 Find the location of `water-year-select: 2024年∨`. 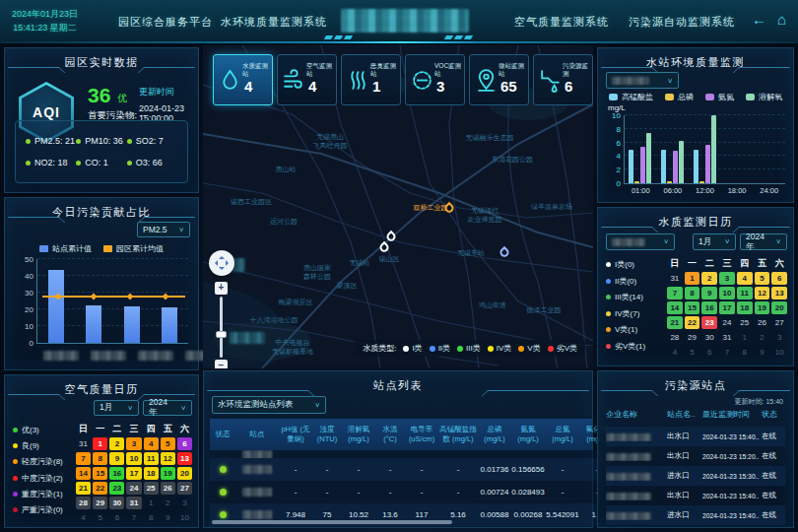

water-year-select: 2024年∨ is located at coordinates (764, 242).